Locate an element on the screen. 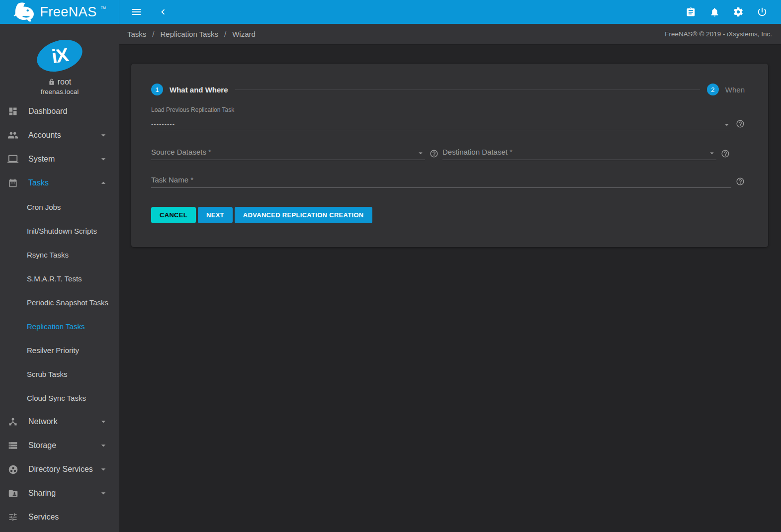 Image resolution: width=781 pixels, height=532 pixels. power-icon is located at coordinates (762, 12).